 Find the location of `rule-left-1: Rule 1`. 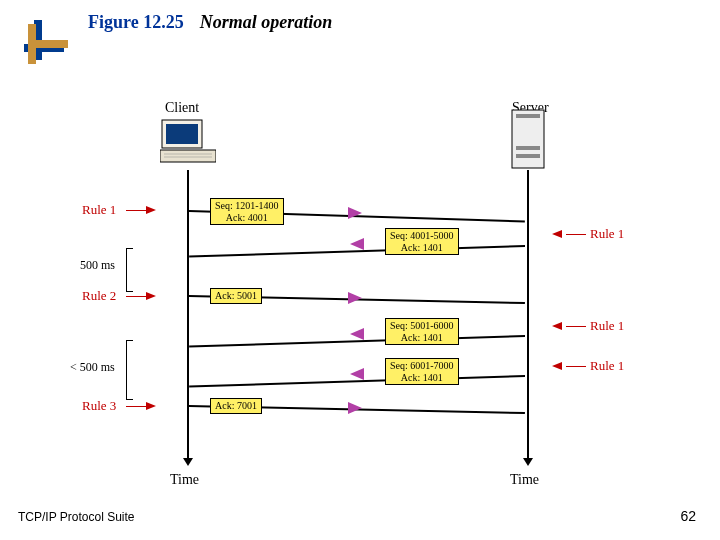

rule-left-1: Rule 1 is located at coordinates (99, 210).